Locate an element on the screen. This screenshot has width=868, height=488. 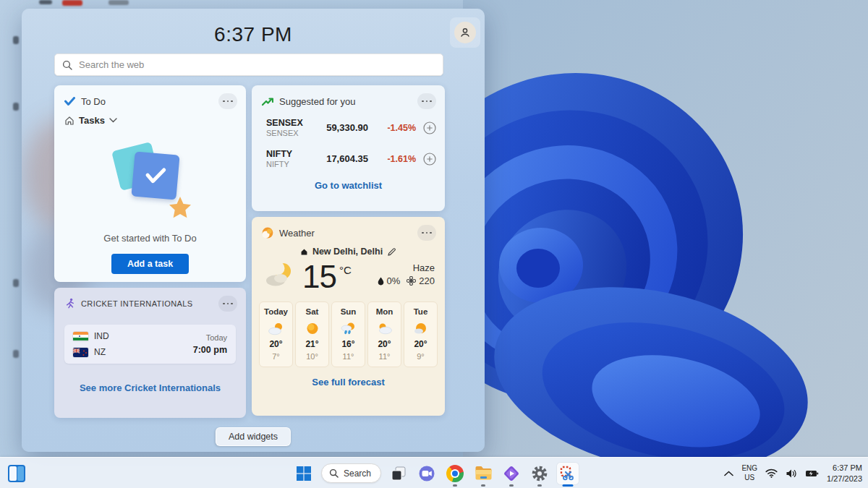
india-flag-icon is located at coordinates (81, 337).